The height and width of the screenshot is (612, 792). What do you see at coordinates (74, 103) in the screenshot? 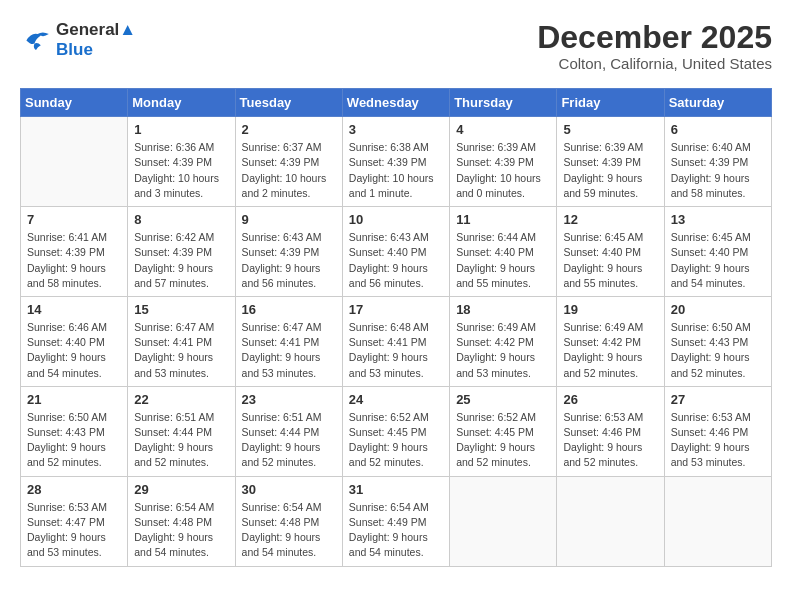
I see `weekday-header-sunday: Sunday` at bounding box center [74, 103].